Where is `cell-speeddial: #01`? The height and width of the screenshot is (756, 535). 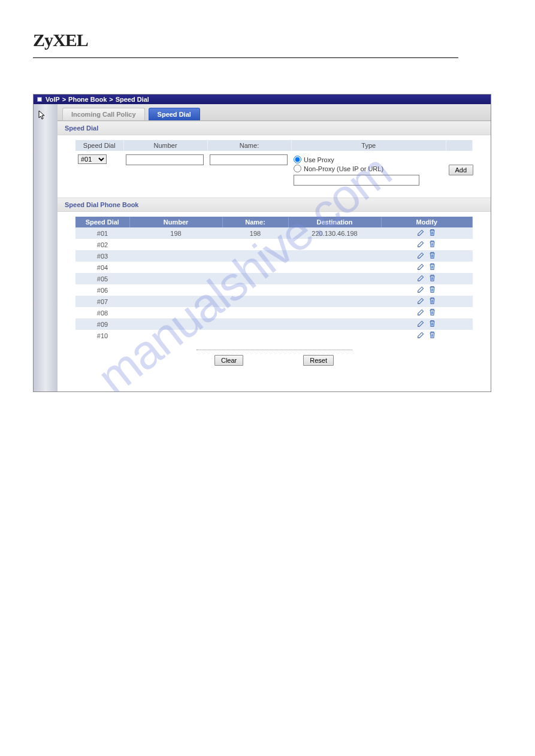
cell-speeddial: #01 is located at coordinates (102, 233).